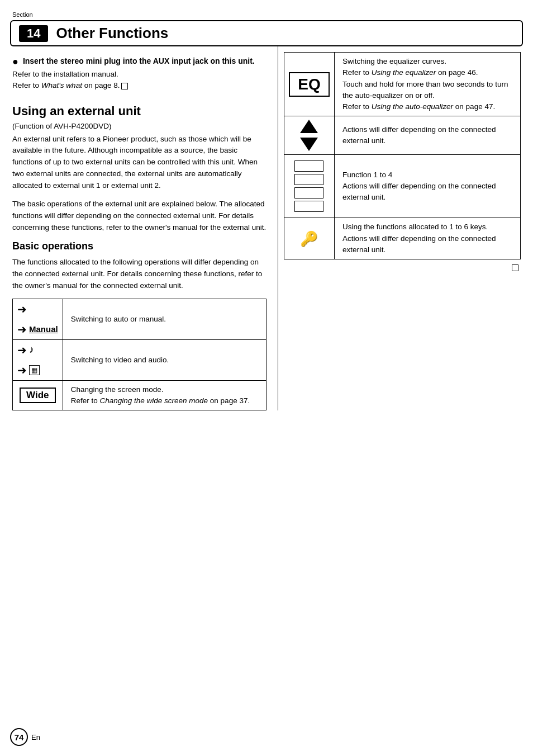 This screenshot has width=533, height=756. Describe the element at coordinates (65, 74) in the screenshot. I see `aux-body1: Refer to the installation manual.` at that location.